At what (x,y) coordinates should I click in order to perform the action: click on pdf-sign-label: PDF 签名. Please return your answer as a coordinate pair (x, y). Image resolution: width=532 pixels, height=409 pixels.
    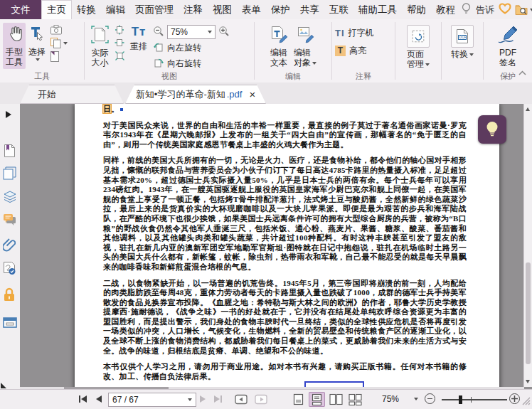
    Looking at the image, I should click on (508, 58).